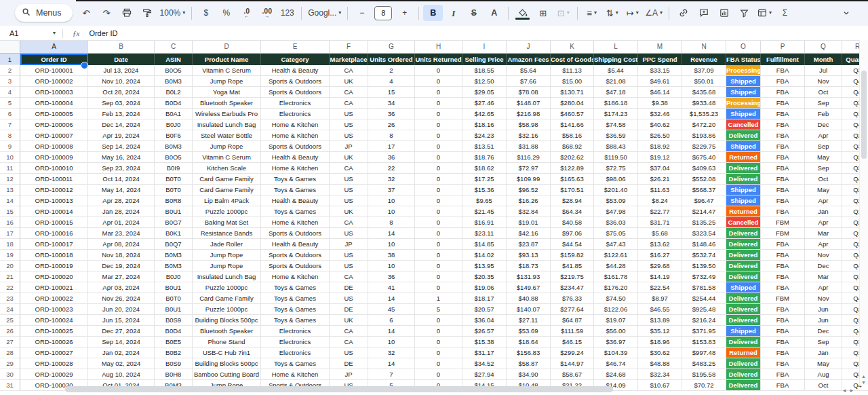 The width and height of the screenshot is (868, 395). I want to click on cell-l5: $186.18, so click(616, 103).